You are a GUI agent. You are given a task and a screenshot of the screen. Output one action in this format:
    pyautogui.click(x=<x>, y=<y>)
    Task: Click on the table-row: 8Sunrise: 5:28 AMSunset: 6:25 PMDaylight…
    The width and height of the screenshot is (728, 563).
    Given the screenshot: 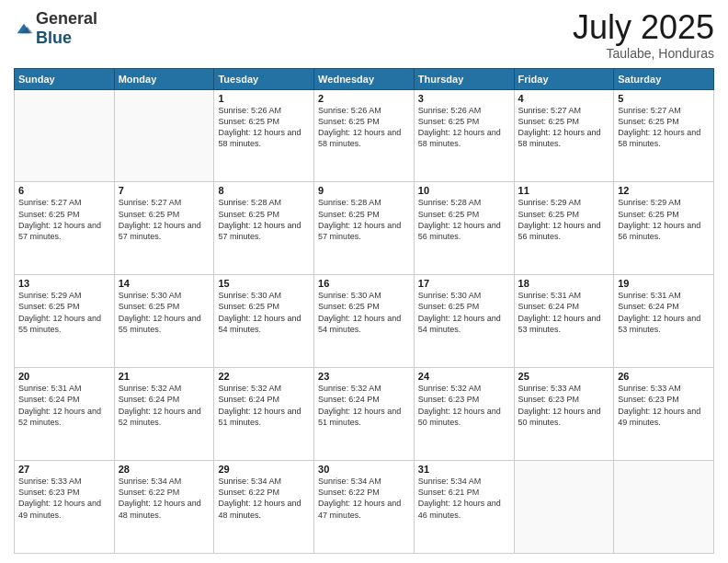 What is the action you would take?
    pyautogui.click(x=265, y=228)
    